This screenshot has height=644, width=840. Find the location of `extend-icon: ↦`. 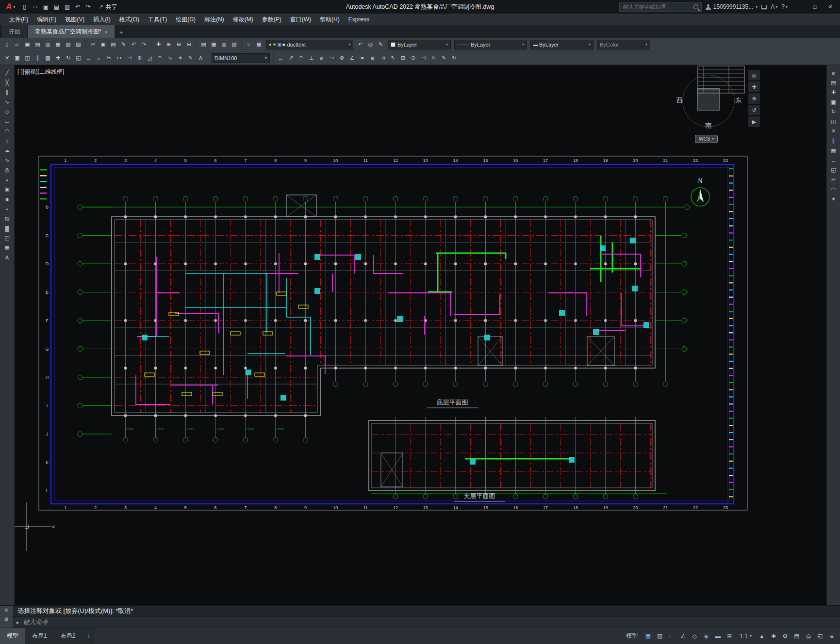

extend-icon: ↦ is located at coordinates (119, 58).